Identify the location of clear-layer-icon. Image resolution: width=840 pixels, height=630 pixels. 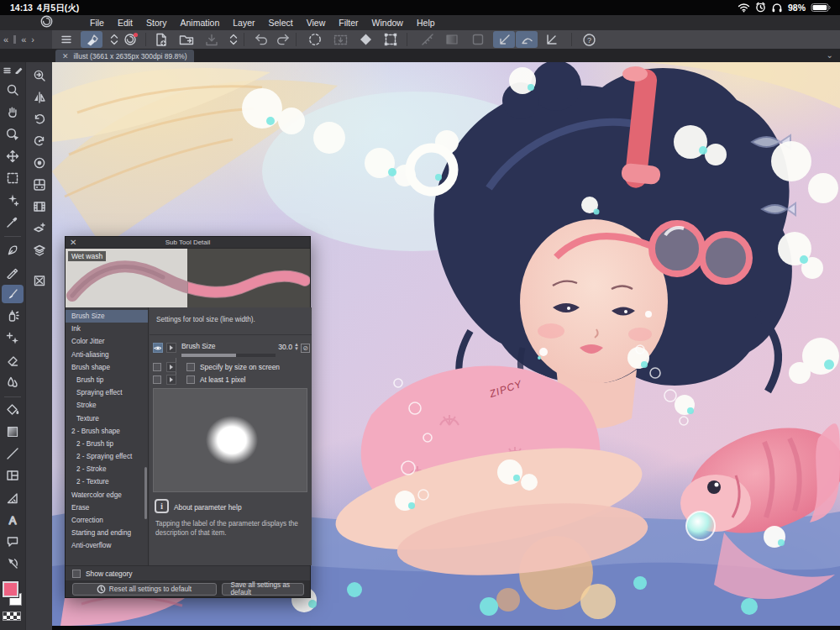
(365, 39).